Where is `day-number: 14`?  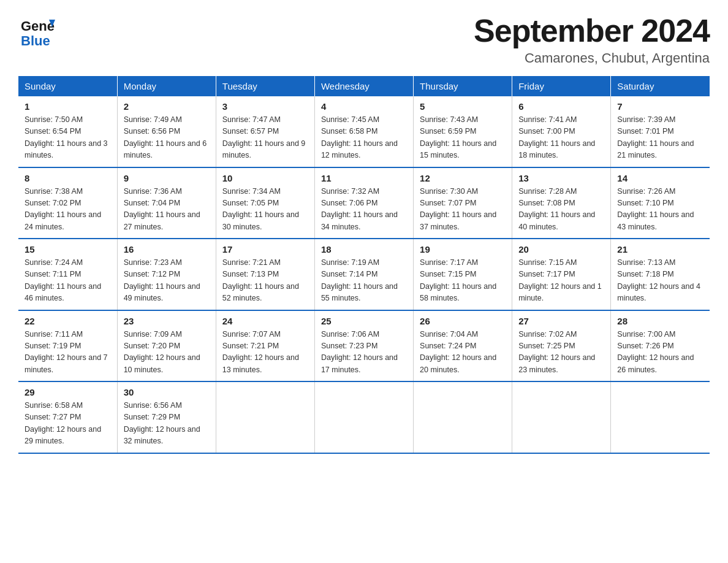
day-number: 14 is located at coordinates (661, 178).